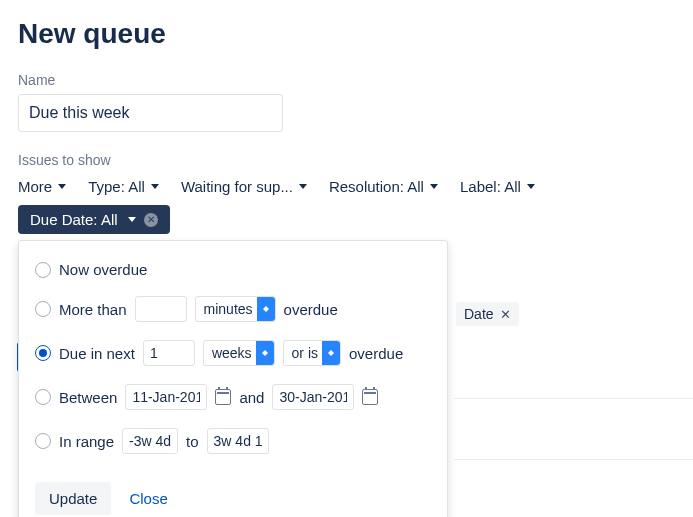  I want to click on option-due-in-next: Due in next weeks or is overdue, so click(233, 353).